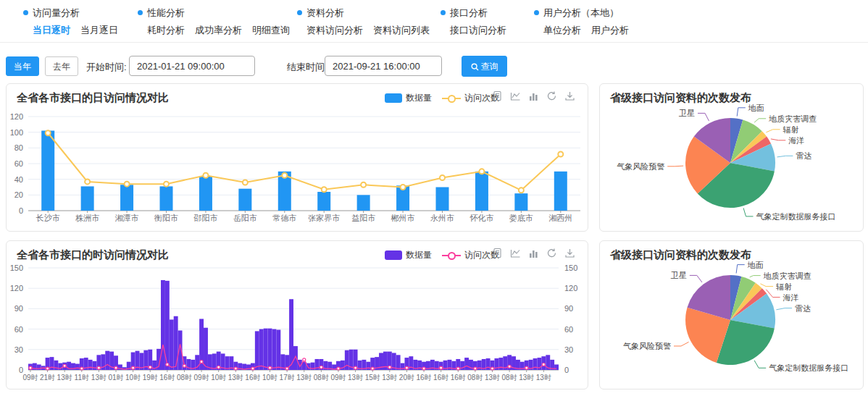 The width and height of the screenshot is (868, 396). I want to click on query-button: 查询, so click(484, 67).